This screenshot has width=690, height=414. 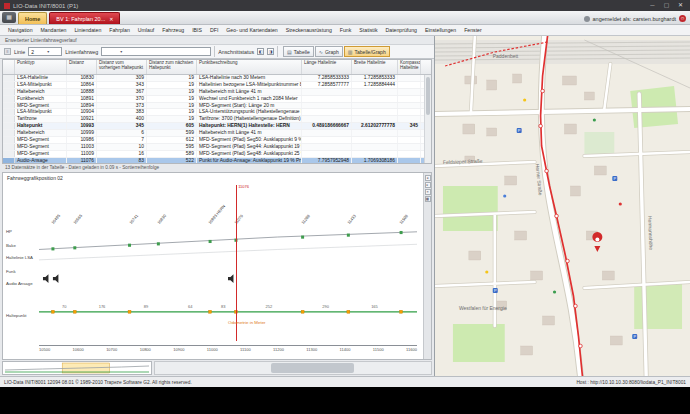 What do you see at coordinates (214, 126) in the screenshot?
I see `table-row: Haltepunkt 10993 345 605 Haltepunkt: HER…` at bounding box center [214, 126].